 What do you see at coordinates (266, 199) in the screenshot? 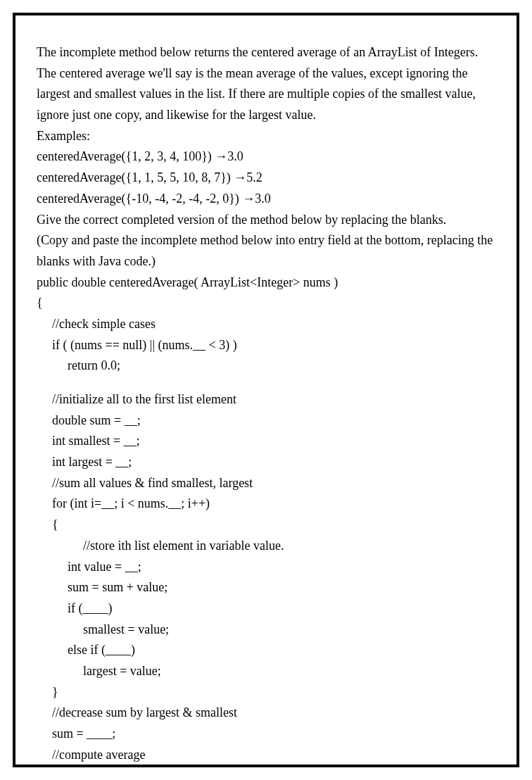
I see `example-3: centeredAverage({-10, -4, -2, -4, -2, 0}…` at bounding box center [266, 199].